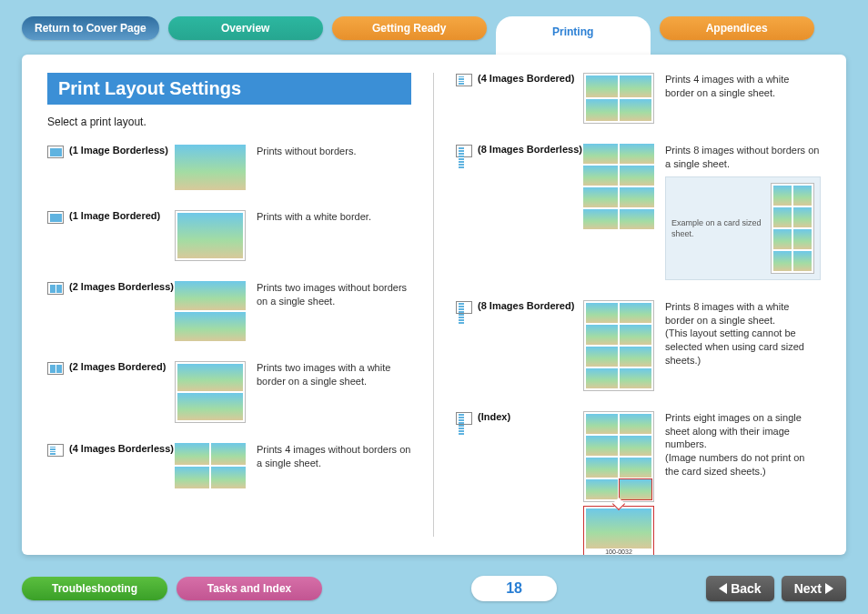 The image size is (868, 614). I want to click on printing-tab-active: Printing, so click(573, 35).